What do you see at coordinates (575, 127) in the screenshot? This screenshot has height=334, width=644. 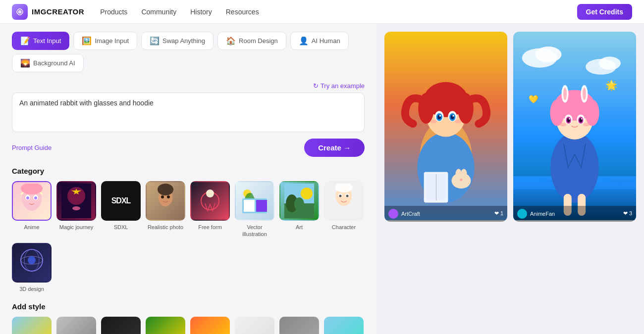 I see `gallery-card-2: 🌟 💛 AnimeFan ❤ 3` at bounding box center [575, 127].